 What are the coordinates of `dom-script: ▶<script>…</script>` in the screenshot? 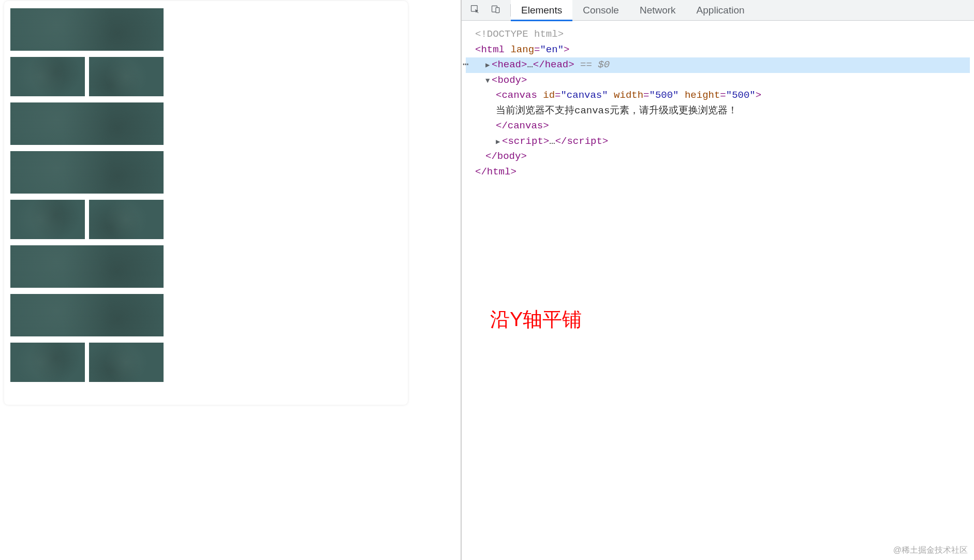 It's located at (718, 142).